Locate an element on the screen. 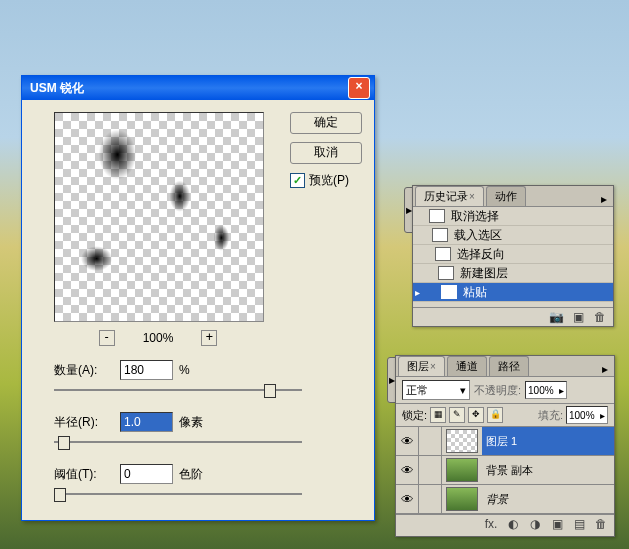  history-item: 选择反向 is located at coordinates (513, 254).